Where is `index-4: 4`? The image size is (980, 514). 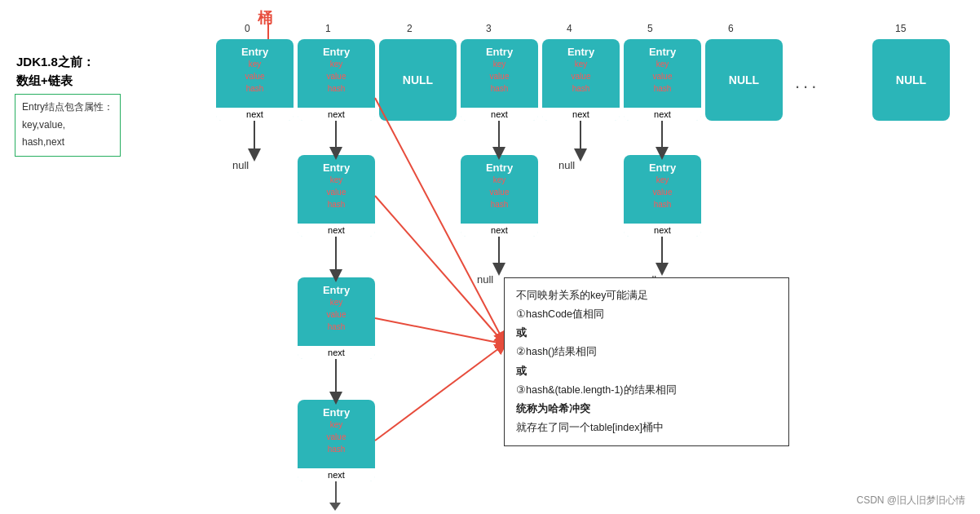
index-4: 4 is located at coordinates (569, 29).